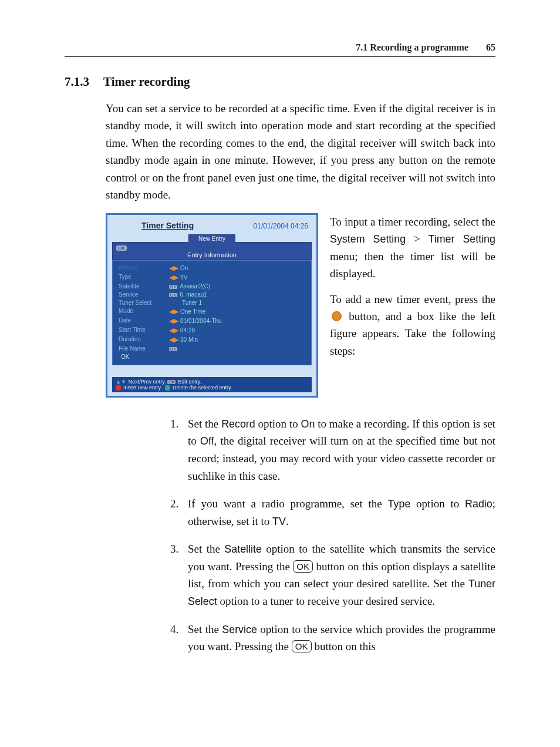 This screenshot has height=747, width=560. I want to click on ok-chip-icon: OK, so click(122, 248).